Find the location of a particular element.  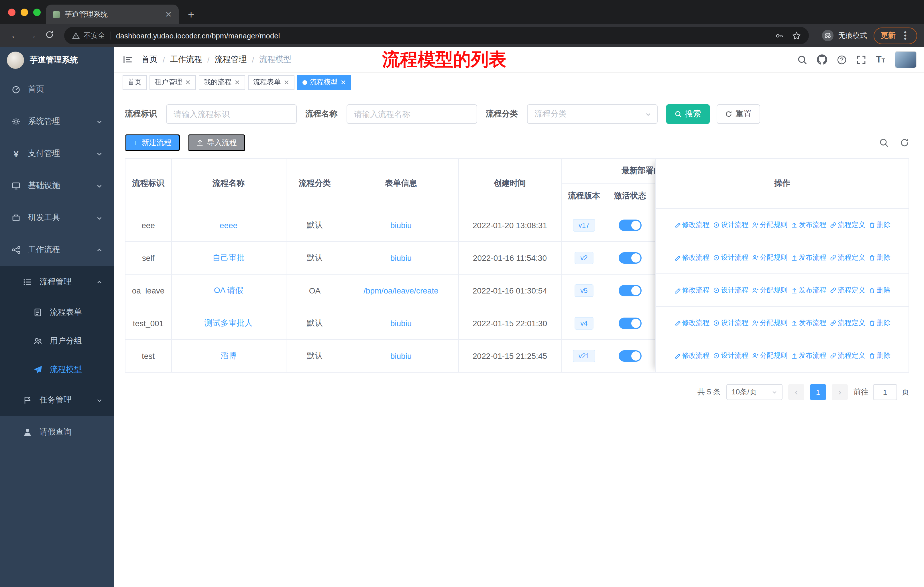

search-button: 搜索 is located at coordinates (688, 114).